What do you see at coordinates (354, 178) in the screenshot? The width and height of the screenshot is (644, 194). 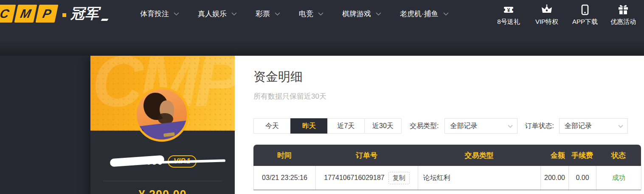 I see `order-number: 1774106716029187` at bounding box center [354, 178].